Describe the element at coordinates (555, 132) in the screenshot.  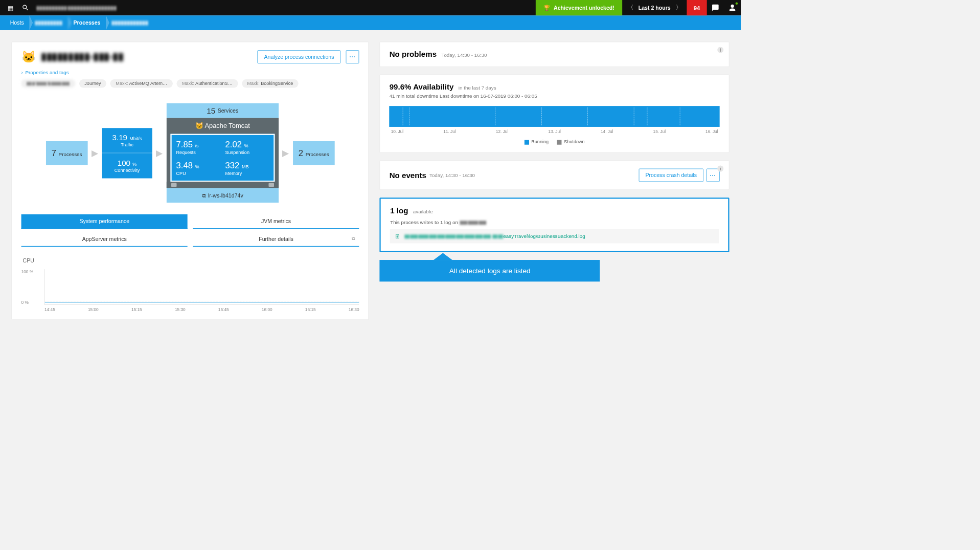
I see `availability-dates: 10. Jul11. Jul12. Jul13. Jul14. Jul15. J…` at that location.